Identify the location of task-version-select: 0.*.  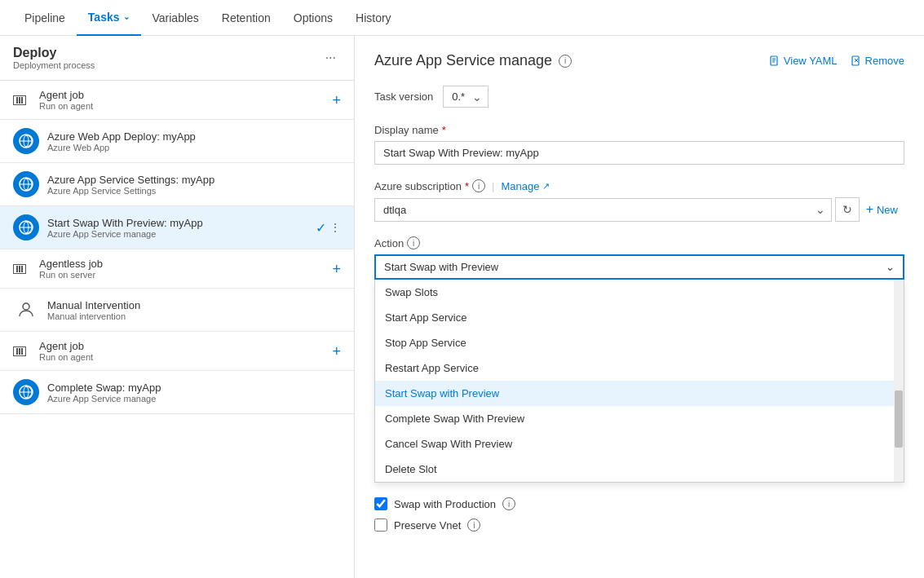
(466, 96).